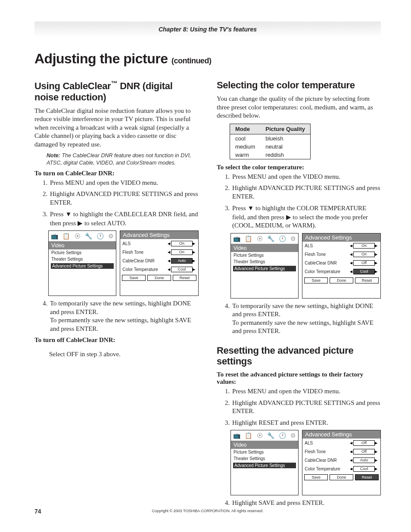 The height and width of the screenshot is (532, 411). I want to click on note-text: The CableClear DNR feature does not func…, so click(119, 159).